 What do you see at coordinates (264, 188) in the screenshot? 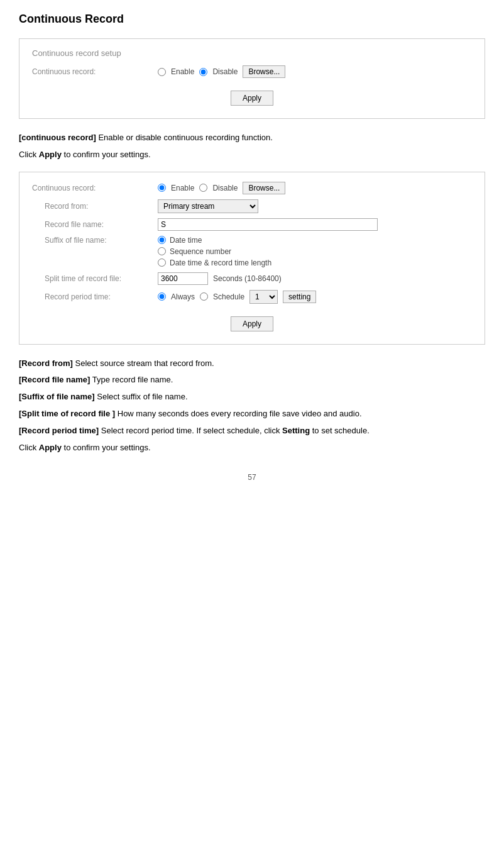
I see `browse-button-2: Browse...` at bounding box center [264, 188].